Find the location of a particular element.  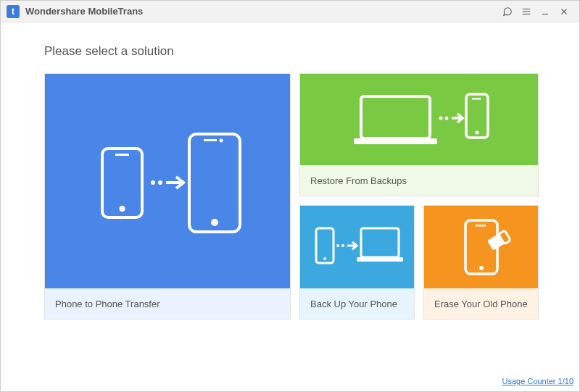

card-backup: Back Up Your Phone is located at coordinates (357, 262).